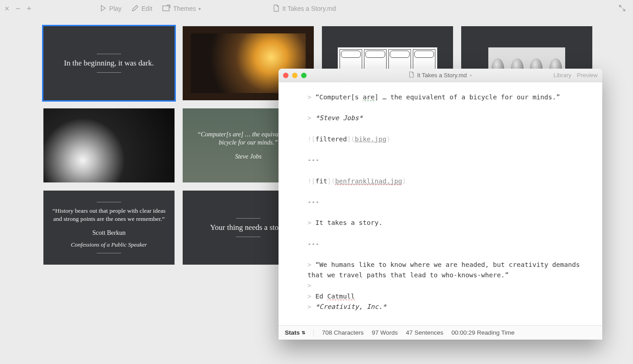  Describe the element at coordinates (7, 9) in the screenshot. I see `close-icon: ×` at that location.